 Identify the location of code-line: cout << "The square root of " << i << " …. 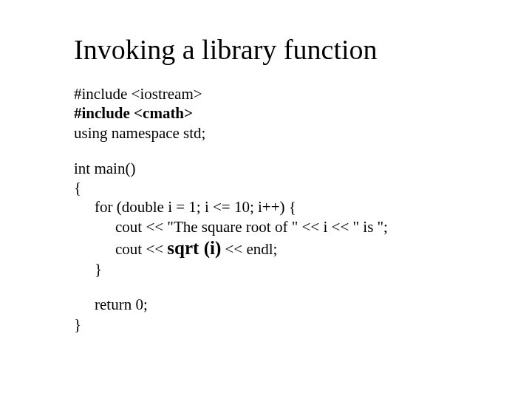
(270, 227).